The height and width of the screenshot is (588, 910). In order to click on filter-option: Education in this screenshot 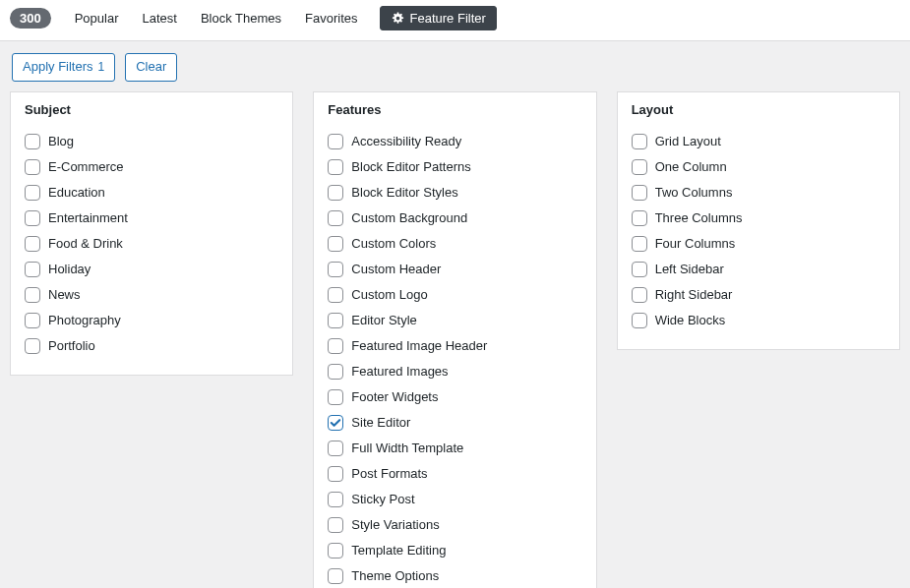, I will do `click(152, 193)`.